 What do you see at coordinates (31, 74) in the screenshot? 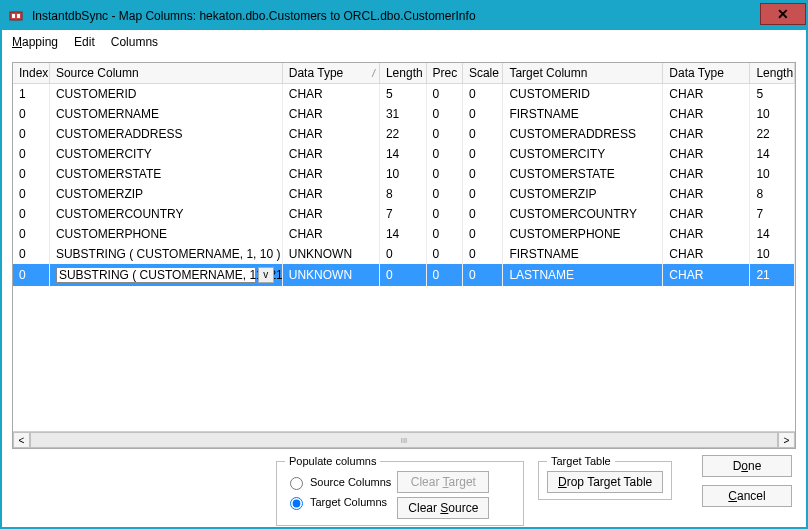
I see `col-index: Index` at bounding box center [31, 74].